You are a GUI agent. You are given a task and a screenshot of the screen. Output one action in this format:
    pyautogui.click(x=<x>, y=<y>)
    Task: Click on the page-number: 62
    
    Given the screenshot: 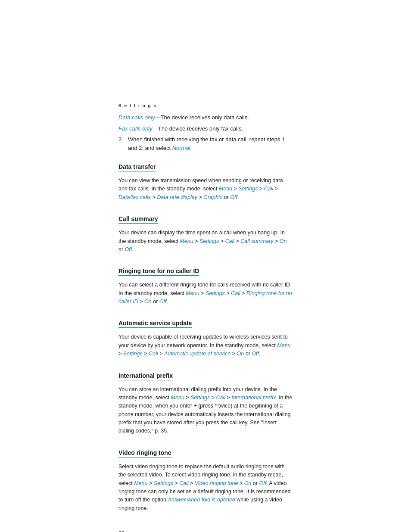 What is the action you would take?
    pyautogui.click(x=206, y=531)
    